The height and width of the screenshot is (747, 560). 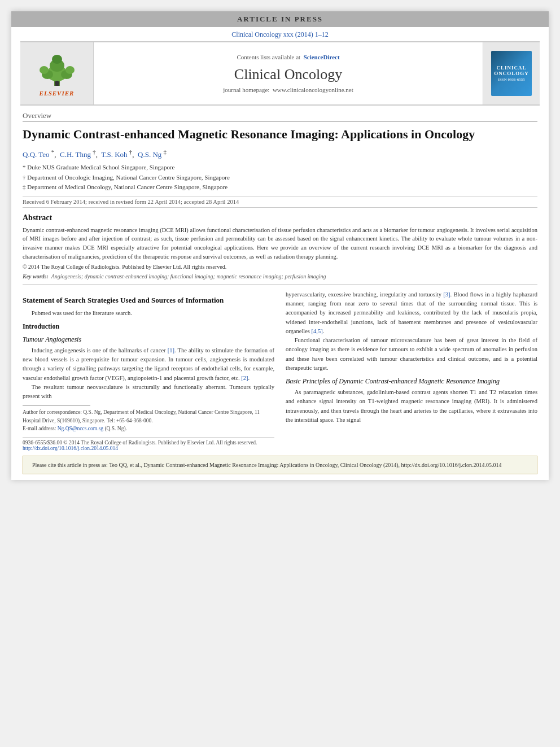 What do you see at coordinates (114, 155) in the screenshot?
I see `author-koh: T.S. Koh` at bounding box center [114, 155].